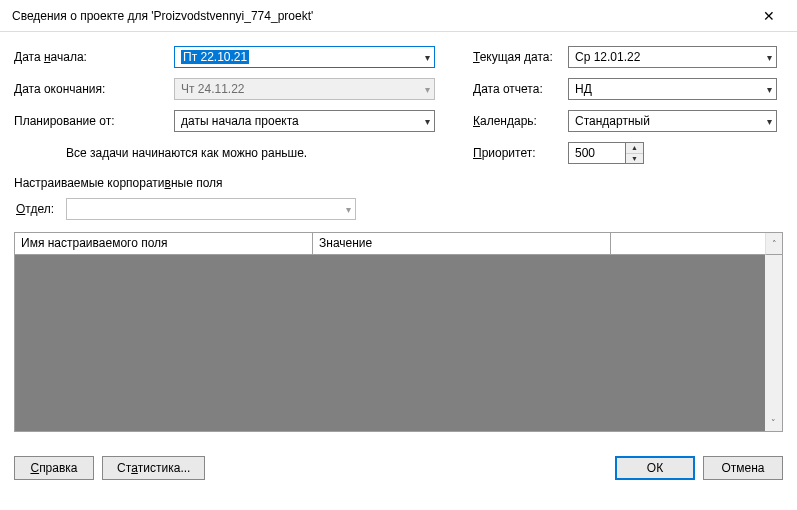 This screenshot has height=510, width=797. What do you see at coordinates (462, 244) in the screenshot?
I see `grid-col-value: Значение` at bounding box center [462, 244].